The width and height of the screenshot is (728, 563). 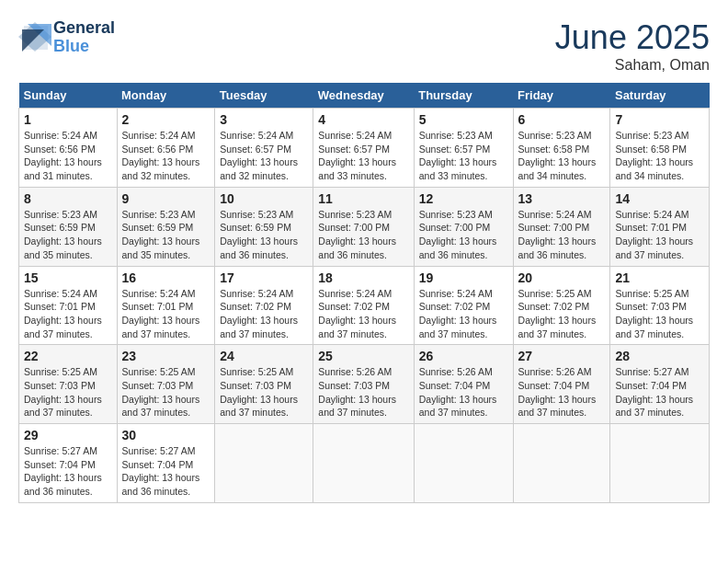 What do you see at coordinates (364, 305) in the screenshot?
I see `calendar-cell: 18 Sunrise: 5:24 AM Sunset: 7:02 PM Dayl…` at bounding box center [364, 305].